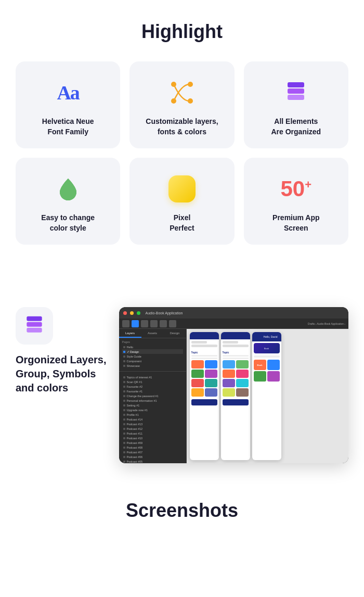  What do you see at coordinates (153, 414) in the screenshot?
I see `layer-profile: Profile #1` at bounding box center [153, 414].